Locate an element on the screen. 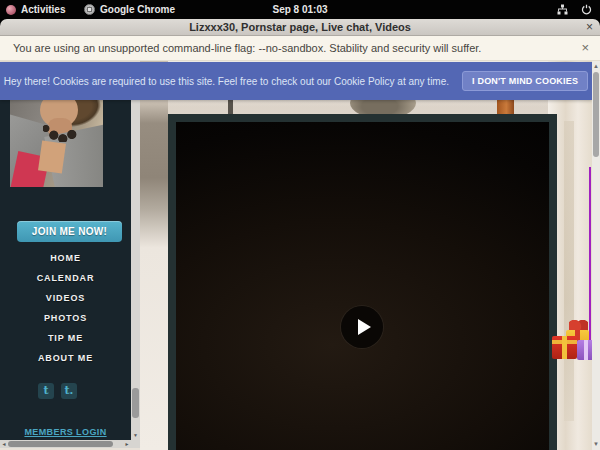  sidebar-nav: HOME CALENDAR VIDEOS PHOTOS TIP ME ABOUT… is located at coordinates (66, 308).